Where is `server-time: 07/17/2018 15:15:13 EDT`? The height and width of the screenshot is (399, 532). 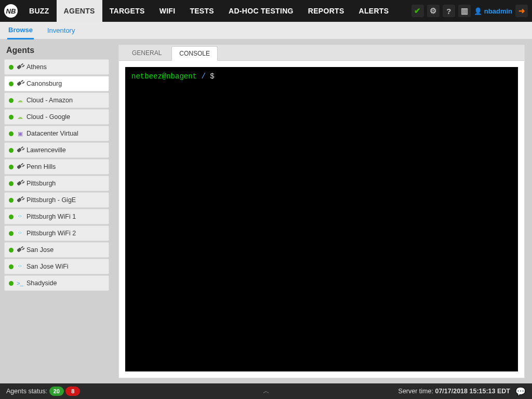
server-time: 07/17/2018 15:15:13 EDT is located at coordinates (473, 391).